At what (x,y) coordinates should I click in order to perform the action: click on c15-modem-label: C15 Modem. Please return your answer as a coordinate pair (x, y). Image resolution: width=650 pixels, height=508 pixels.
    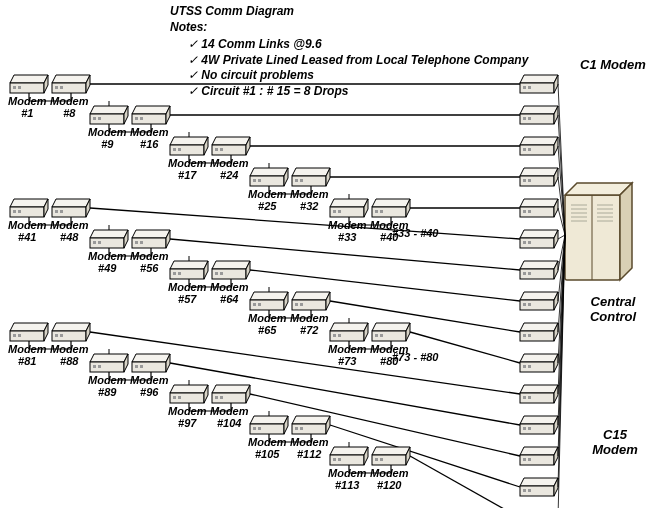
    Looking at the image, I should click on (615, 443).